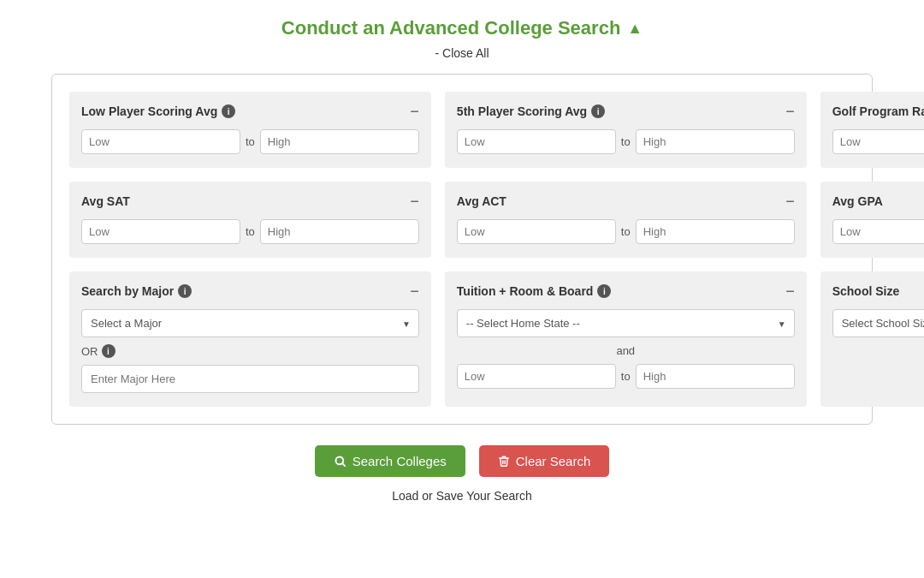 The image size is (924, 578). What do you see at coordinates (109, 351) in the screenshot?
I see `info-icon-or: i` at bounding box center [109, 351].